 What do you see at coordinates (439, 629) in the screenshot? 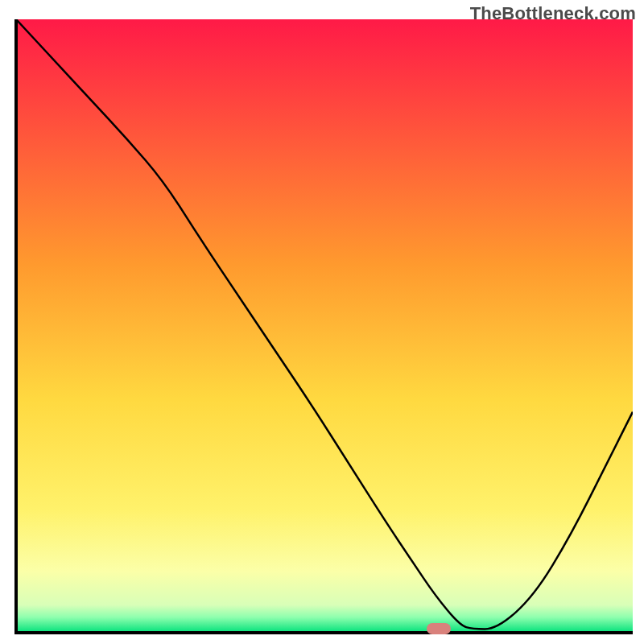
I see `optimal-point-marker` at bounding box center [439, 629].